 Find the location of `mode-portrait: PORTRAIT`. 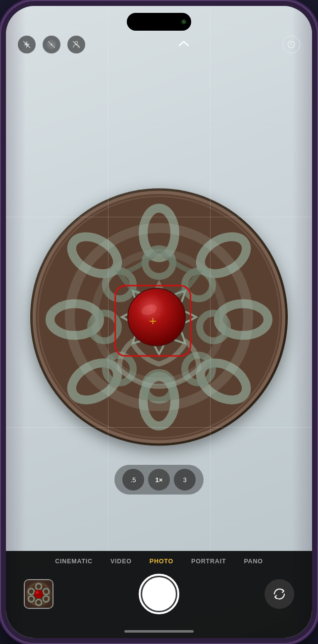

mode-portrait: PORTRAIT is located at coordinates (209, 561).